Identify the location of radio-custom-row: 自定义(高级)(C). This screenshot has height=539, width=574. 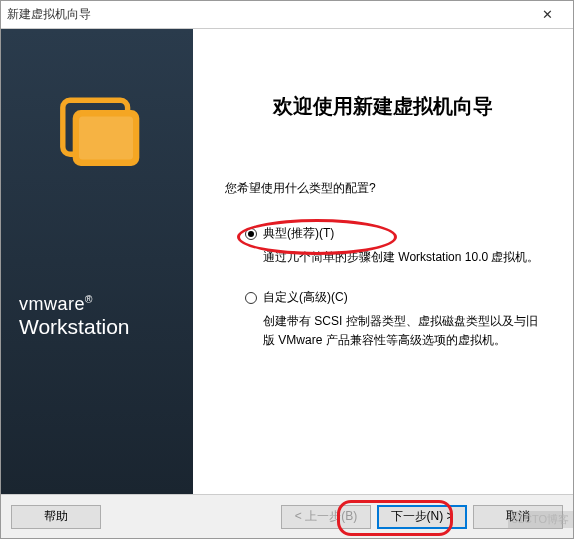
(397, 298).